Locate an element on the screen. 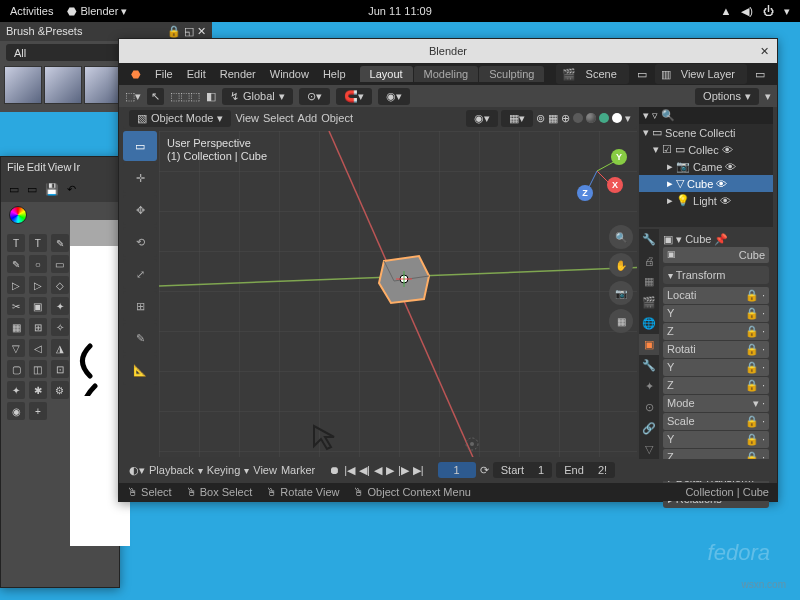 The image size is (800, 600). timeline-playback: Playback is located at coordinates (172, 470).